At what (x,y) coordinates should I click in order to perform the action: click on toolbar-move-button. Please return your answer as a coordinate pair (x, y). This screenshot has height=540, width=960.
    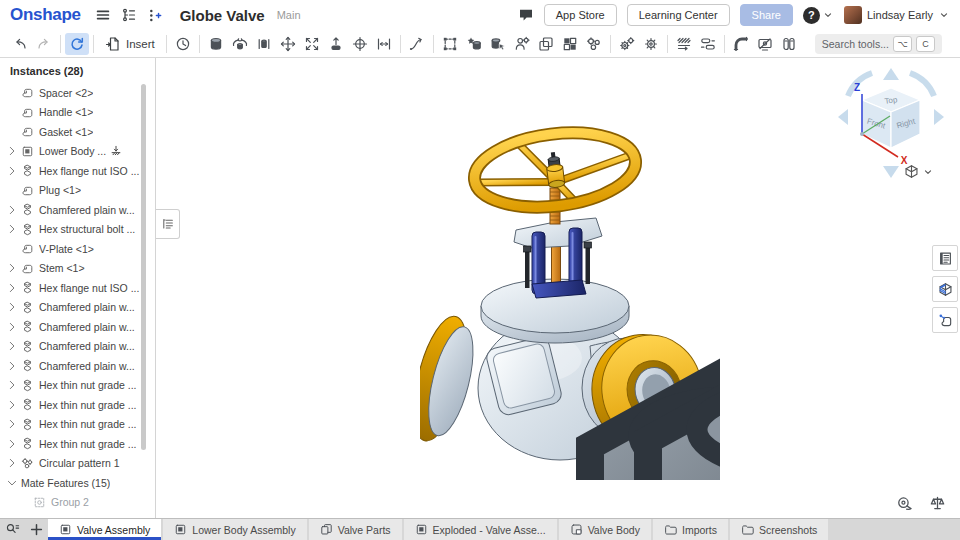
    Looking at the image, I should click on (288, 44).